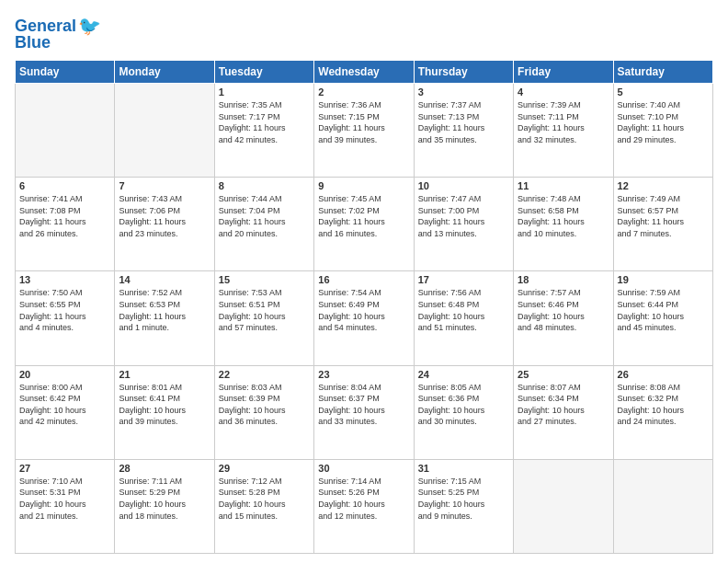 Image resolution: width=728 pixels, height=563 pixels. I want to click on day-number: 27, so click(64, 468).